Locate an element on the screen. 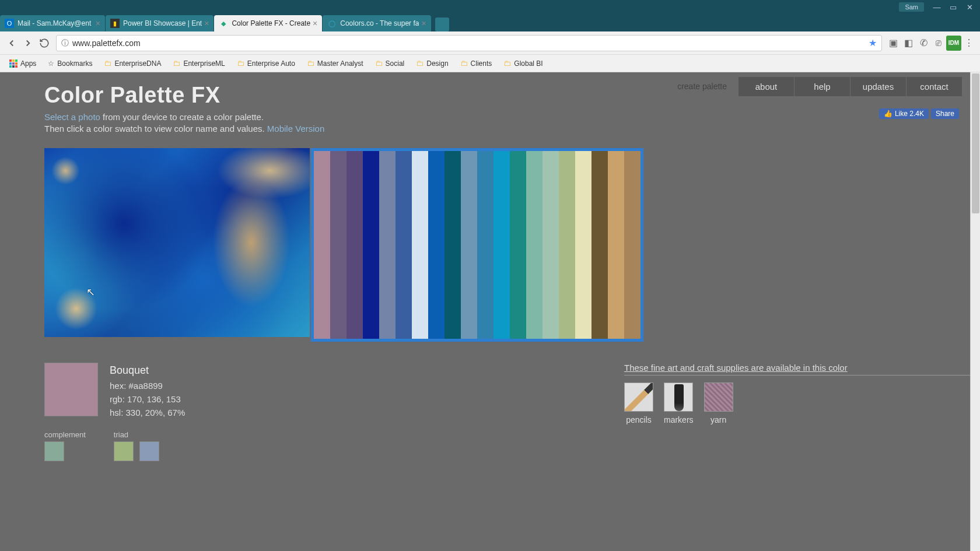 Image resolution: width=980 pixels, height=551 pixels. bookmark-label: EnterpriseDNA is located at coordinates (138, 64).